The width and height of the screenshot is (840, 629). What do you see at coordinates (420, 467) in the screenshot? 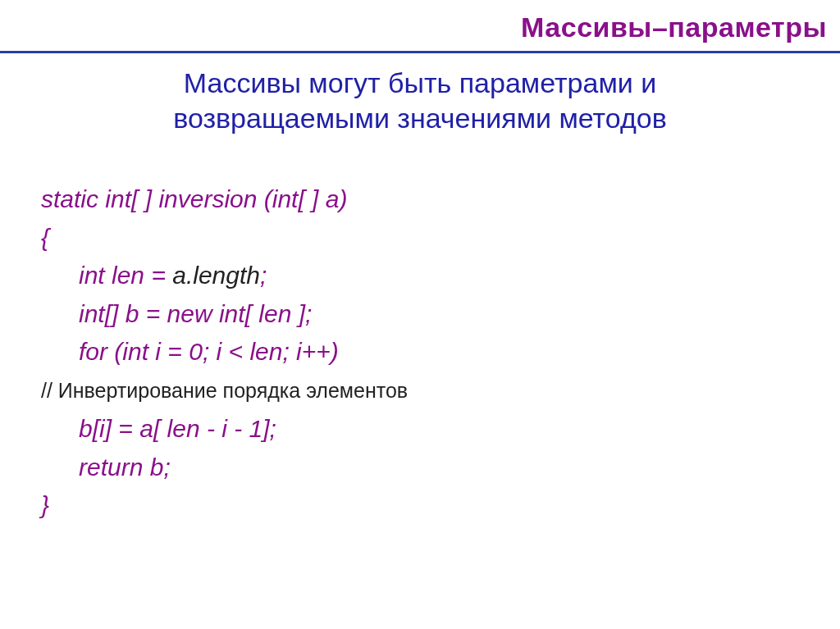
I see `code-line-7: return b;` at bounding box center [420, 467].